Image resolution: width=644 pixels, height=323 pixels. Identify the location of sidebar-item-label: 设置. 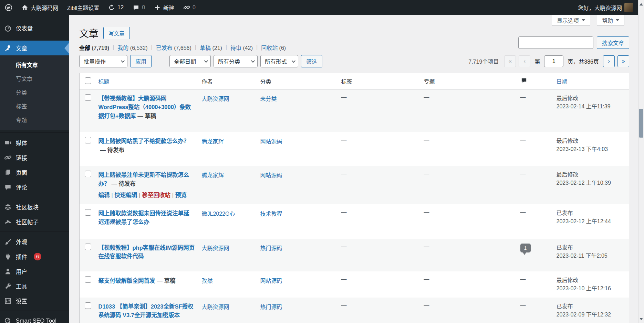
(21, 301).